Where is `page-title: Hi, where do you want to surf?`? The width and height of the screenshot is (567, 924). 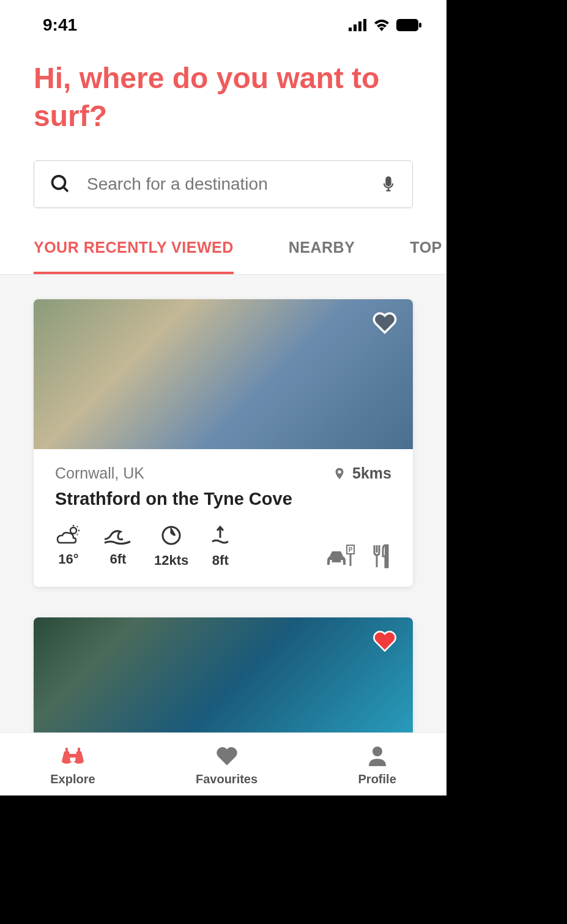 page-title: Hi, where do you want to surf? is located at coordinates (223, 98).